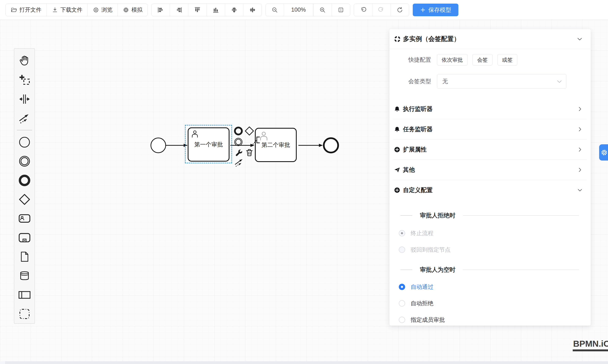  I want to click on align-left-icon, so click(160, 10).